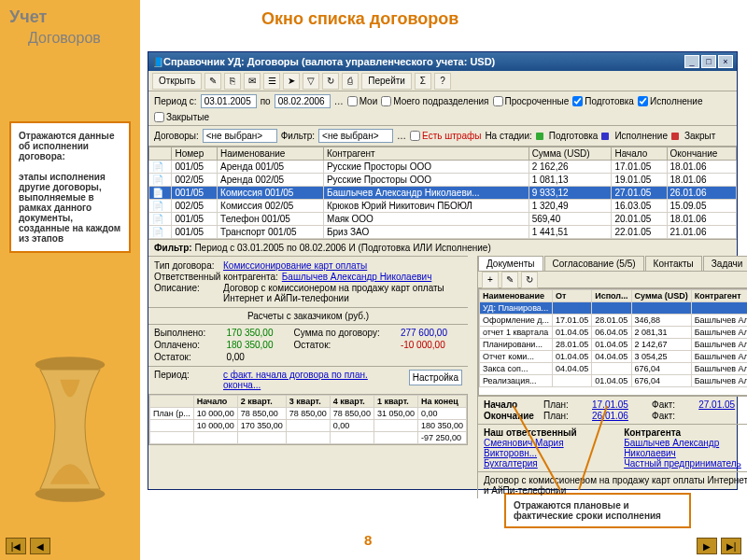 The width and height of the screenshot is (747, 560). What do you see at coordinates (723, 405) in the screenshot?
I see `start-fact-link: 27.01.05` at bounding box center [723, 405].